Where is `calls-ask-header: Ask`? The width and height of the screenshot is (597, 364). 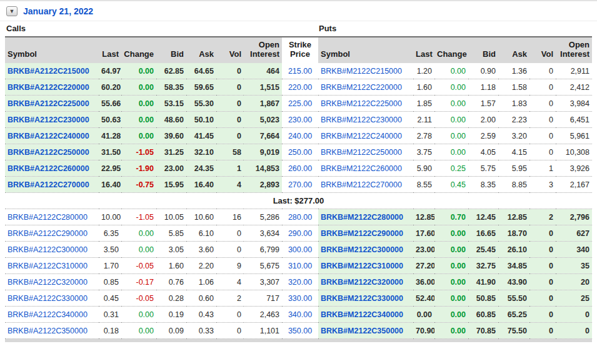 calls-ask-header: Ask is located at coordinates (201, 50).